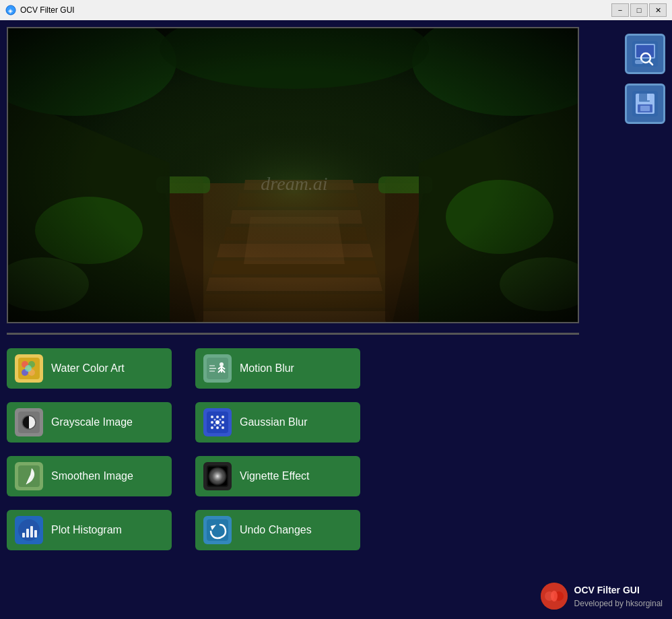 The height and width of the screenshot is (619, 672). Describe the element at coordinates (645, 104) in the screenshot. I see `save-button` at that location.